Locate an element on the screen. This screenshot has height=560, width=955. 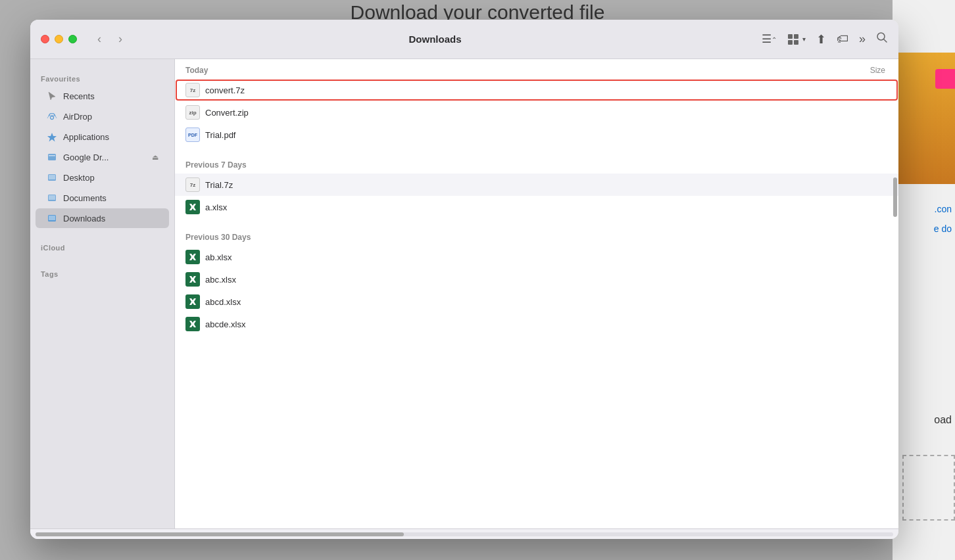
sidebar-item-desktop: Desktop is located at coordinates (103, 177).